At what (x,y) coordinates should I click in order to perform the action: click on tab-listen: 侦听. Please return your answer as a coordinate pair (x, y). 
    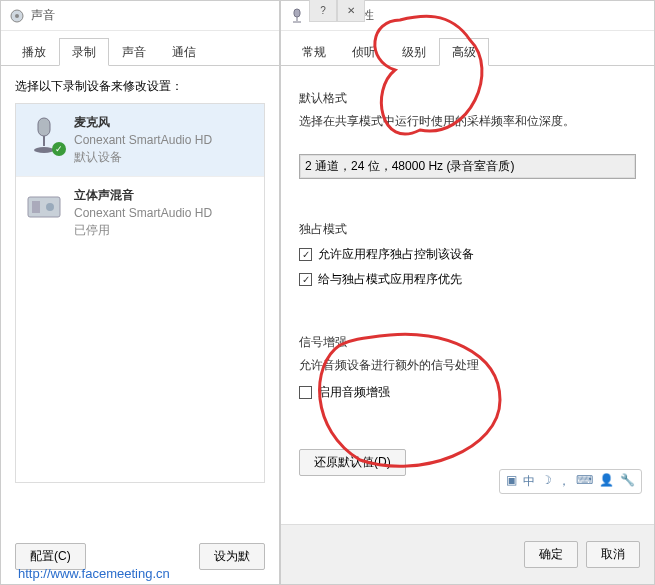
    Looking at the image, I should click on (364, 52).